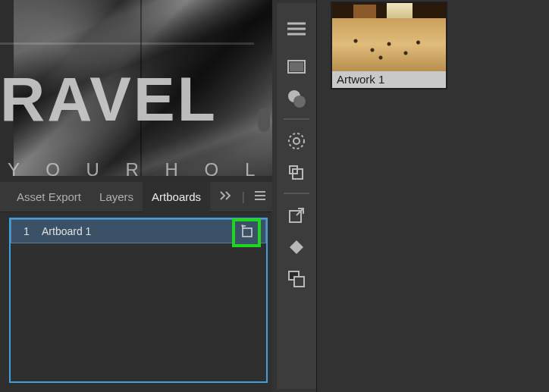 The image size is (549, 392). Describe the element at coordinates (296, 247) in the screenshot. I see `diamond-layer-icon` at that location.